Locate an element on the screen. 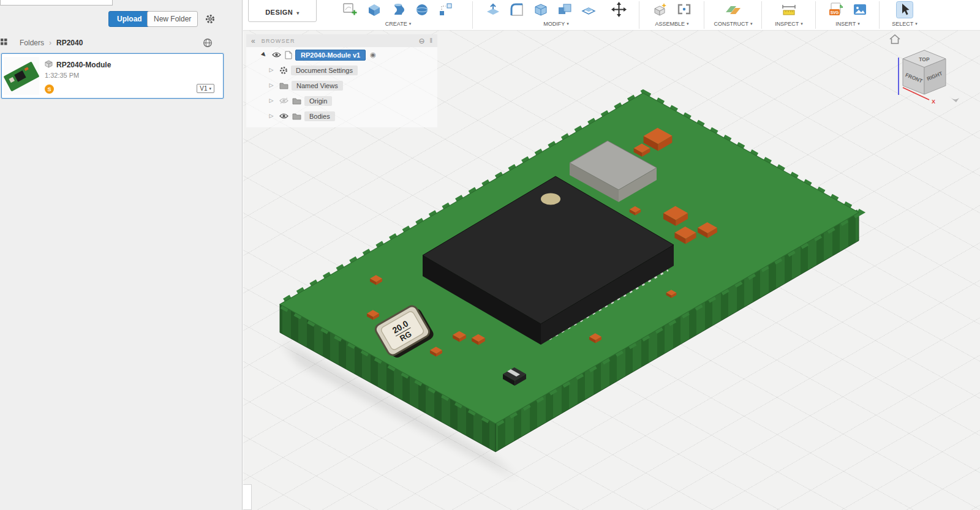  construction-plane-icon is located at coordinates (733, 10).